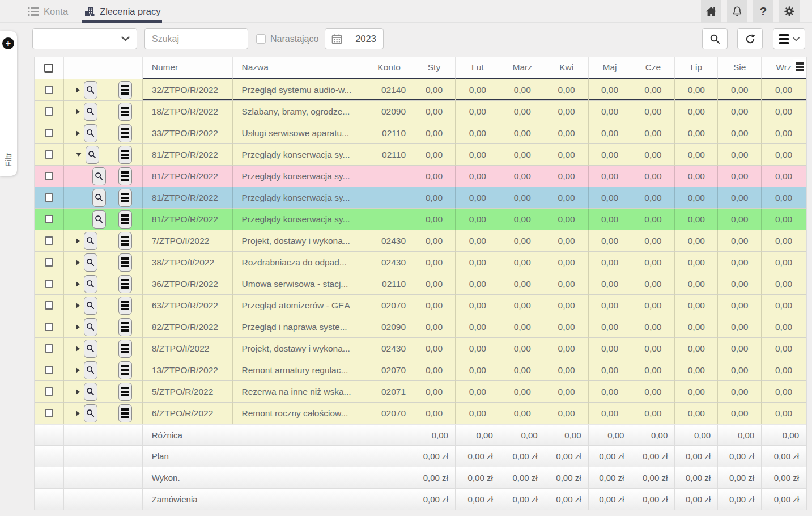 The image size is (812, 516). What do you see at coordinates (420, 263) in the screenshot?
I see `table-row: 38/ZTPO/I/2022Rozdrabniacza do odpad...0…` at bounding box center [420, 263].